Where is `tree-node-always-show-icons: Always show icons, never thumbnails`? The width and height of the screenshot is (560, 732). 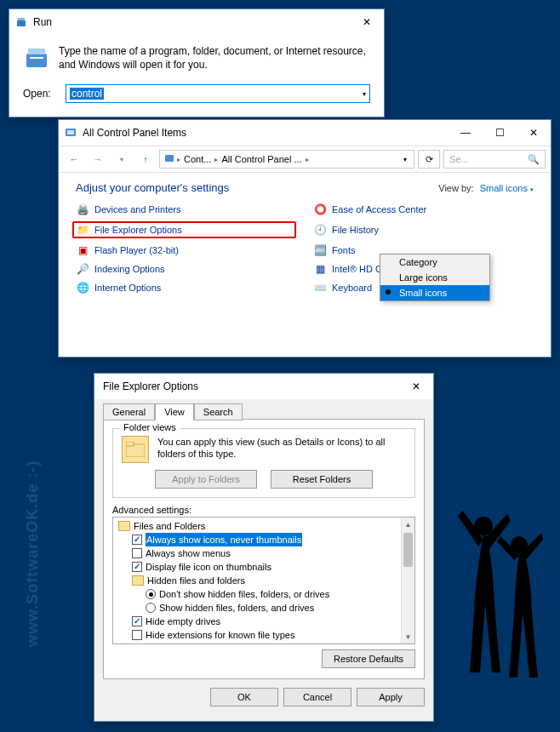 tree-node-always-show-icons: Always show icons, never thumbnails is located at coordinates (264, 540).